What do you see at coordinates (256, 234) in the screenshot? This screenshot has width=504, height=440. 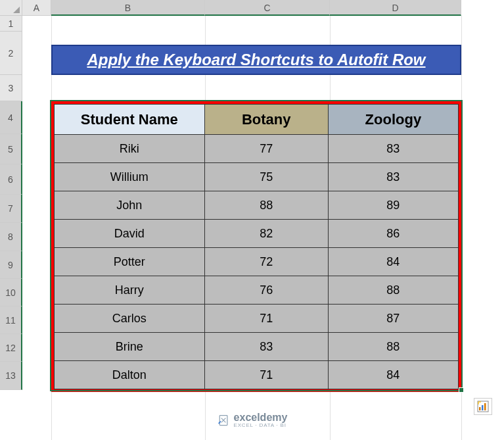 I see `table-row: David8286` at bounding box center [256, 234].